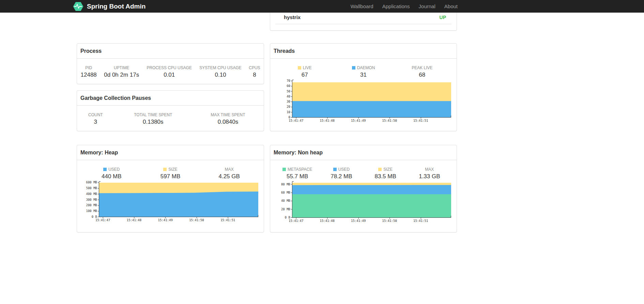 This screenshot has width=644, height=304. I want to click on nav-wallboard: Wallboard, so click(362, 6).